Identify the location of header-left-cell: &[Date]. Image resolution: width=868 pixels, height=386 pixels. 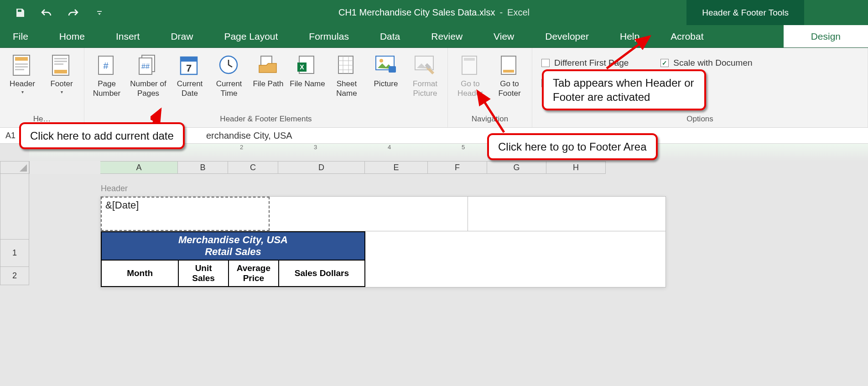
(185, 214).